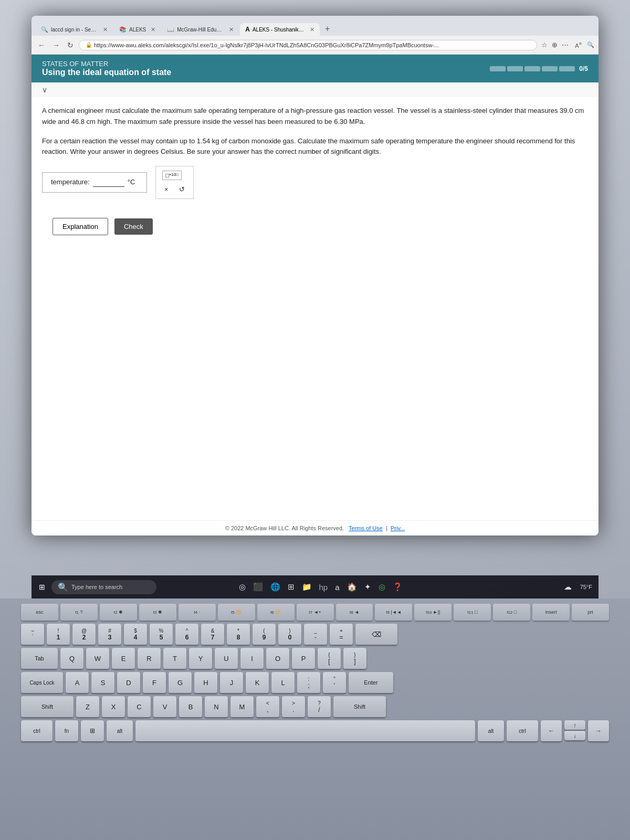  What do you see at coordinates (67, 731) in the screenshot?
I see `key-fn: fn` at bounding box center [67, 731].